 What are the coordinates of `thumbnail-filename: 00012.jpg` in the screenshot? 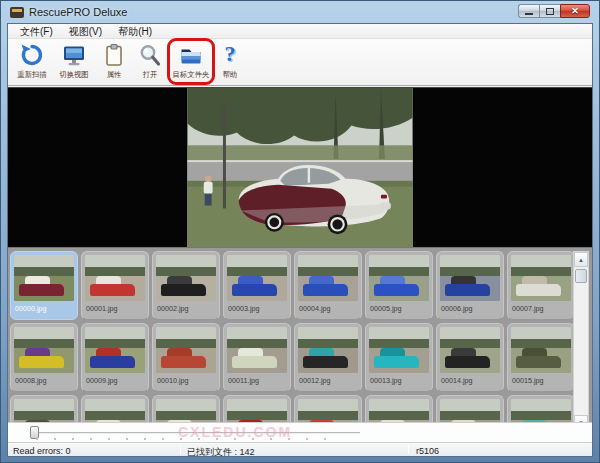 It's located at (325, 380).